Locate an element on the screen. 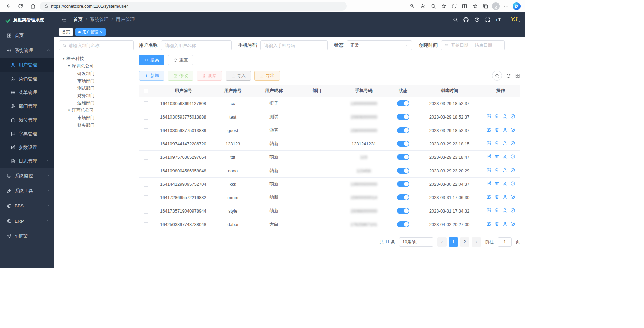  sidebar-item-bbs: BBS is located at coordinates (27, 206).